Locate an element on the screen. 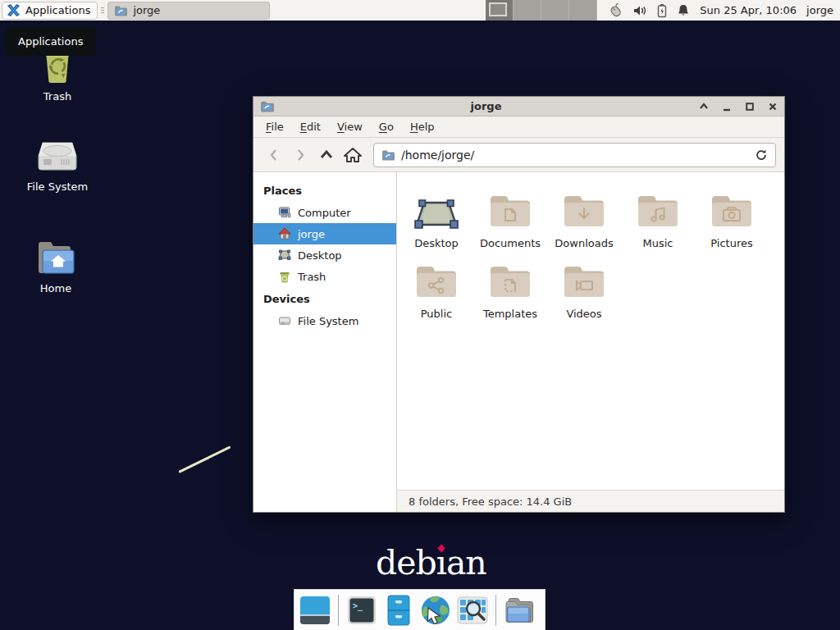 This screenshot has width=840, height=630. panel-handle is located at coordinates (103, 10).